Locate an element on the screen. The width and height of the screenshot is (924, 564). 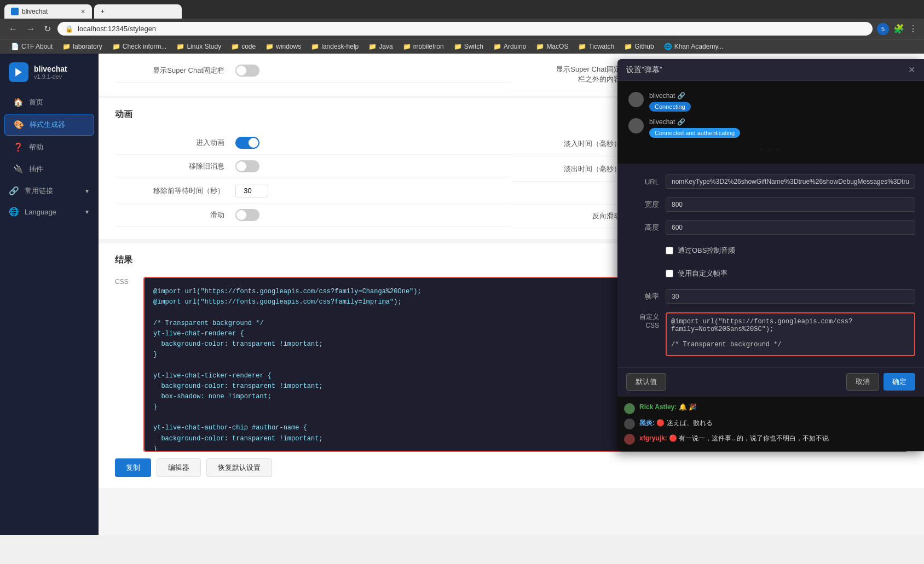
width-spin is located at coordinates (790, 205).